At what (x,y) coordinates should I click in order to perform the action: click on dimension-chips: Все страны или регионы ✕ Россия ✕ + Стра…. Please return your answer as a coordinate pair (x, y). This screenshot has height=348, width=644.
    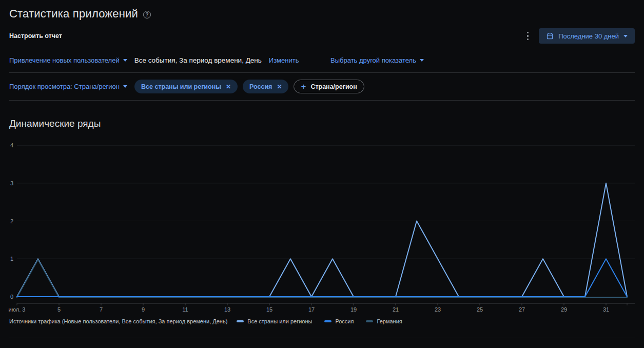
    Looking at the image, I should click on (249, 86).